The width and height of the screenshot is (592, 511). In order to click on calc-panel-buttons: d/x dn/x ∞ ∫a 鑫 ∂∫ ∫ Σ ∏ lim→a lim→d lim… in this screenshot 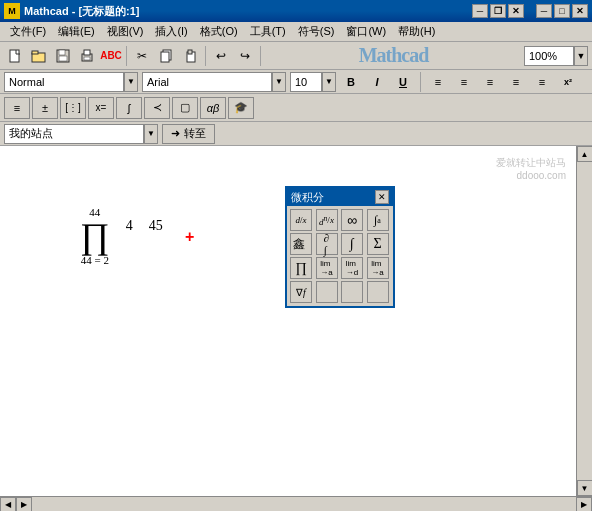, I will do `click(340, 256)`.